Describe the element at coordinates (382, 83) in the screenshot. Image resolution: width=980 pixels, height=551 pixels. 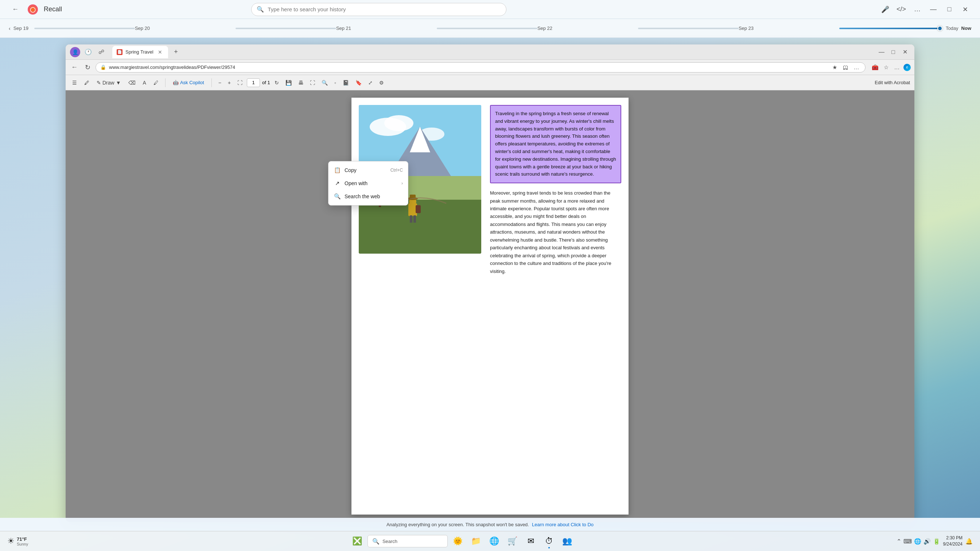
I see `pdf-settings-button: ⚙` at that location.